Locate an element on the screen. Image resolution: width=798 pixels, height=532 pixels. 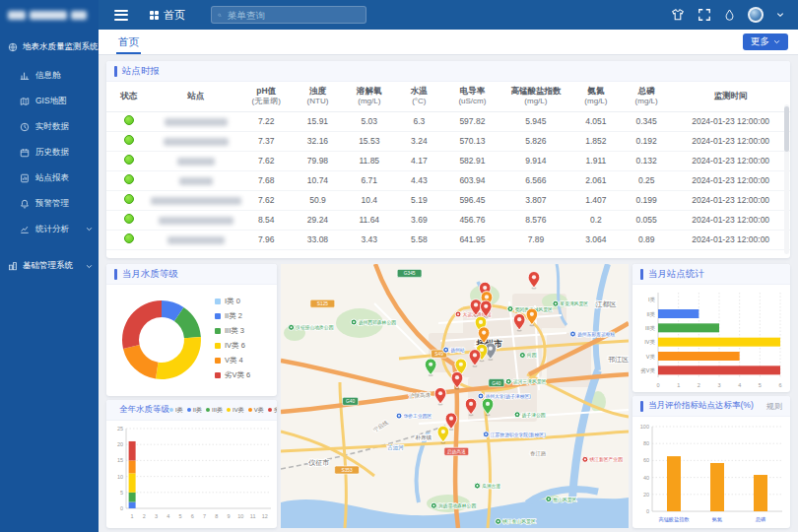
legend-item-III类: III类 is located at coordinates (215, 410).